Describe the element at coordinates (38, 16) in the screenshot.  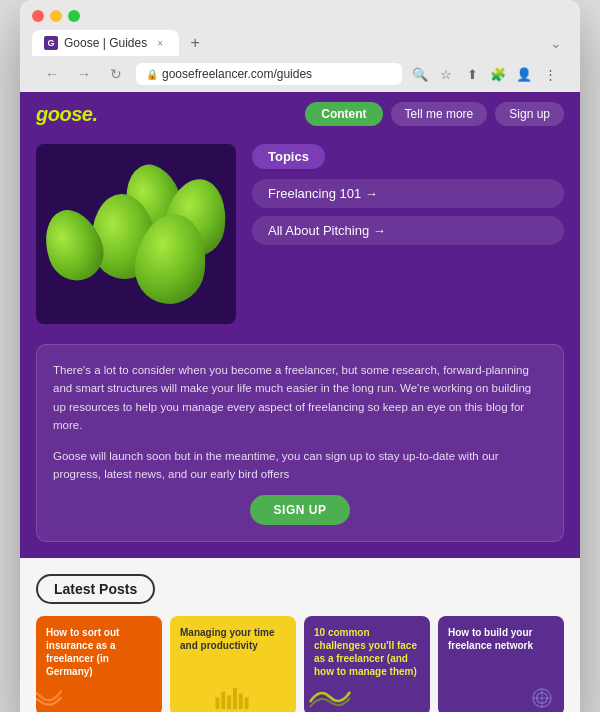
I see `close-traffic-light` at that location.